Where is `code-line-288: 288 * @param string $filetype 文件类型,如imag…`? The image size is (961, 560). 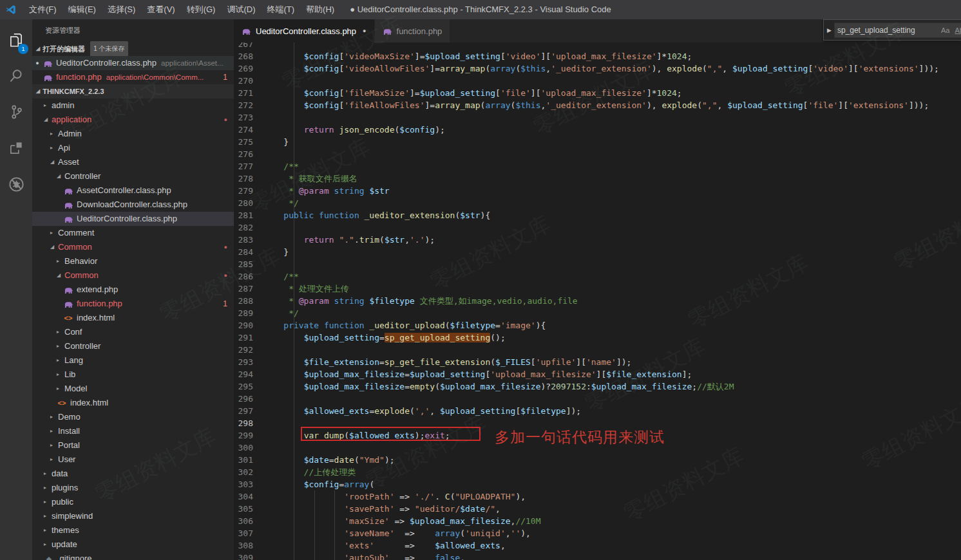
code-line-288: 288 * @param string $filetype 文件类型,如imag… is located at coordinates (598, 301).